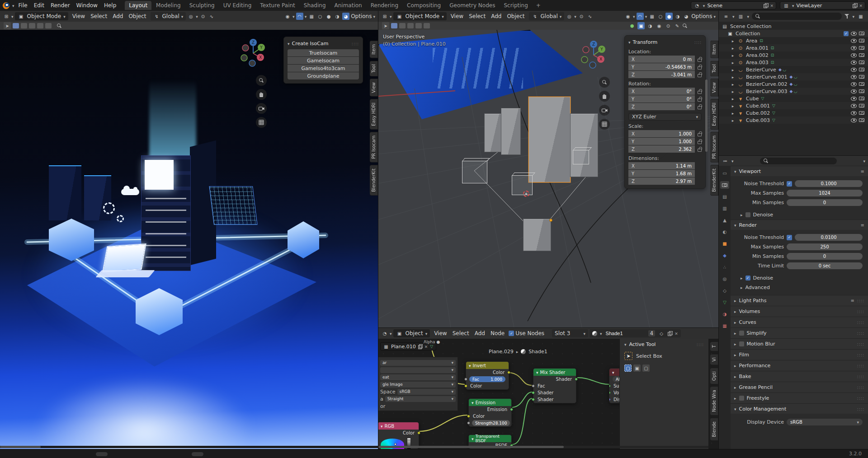  What do you see at coordinates (361, 16) in the screenshot?
I see `options-button: Options` at bounding box center [361, 16].